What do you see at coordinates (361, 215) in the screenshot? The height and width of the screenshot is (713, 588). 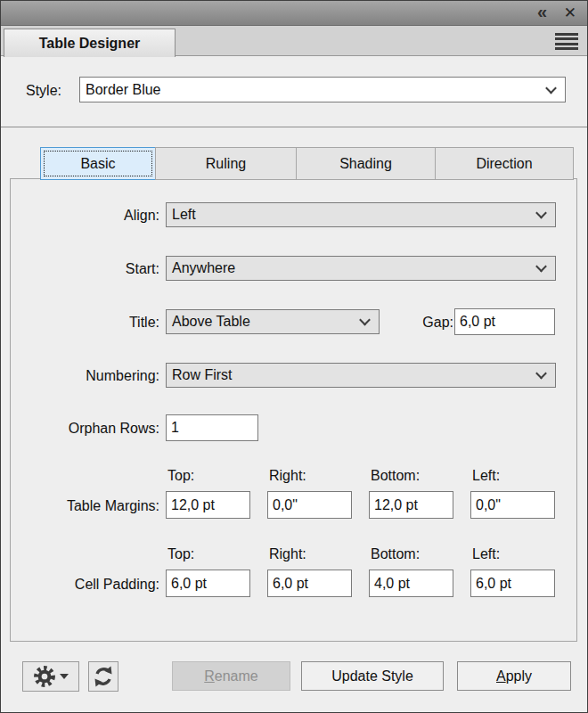 I see `align-dropdown: Left` at bounding box center [361, 215].